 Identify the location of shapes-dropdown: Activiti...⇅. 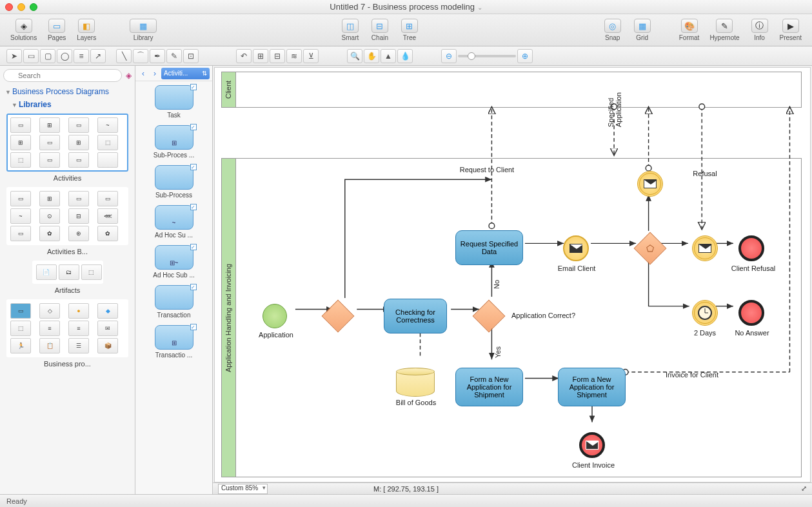
(186, 74).